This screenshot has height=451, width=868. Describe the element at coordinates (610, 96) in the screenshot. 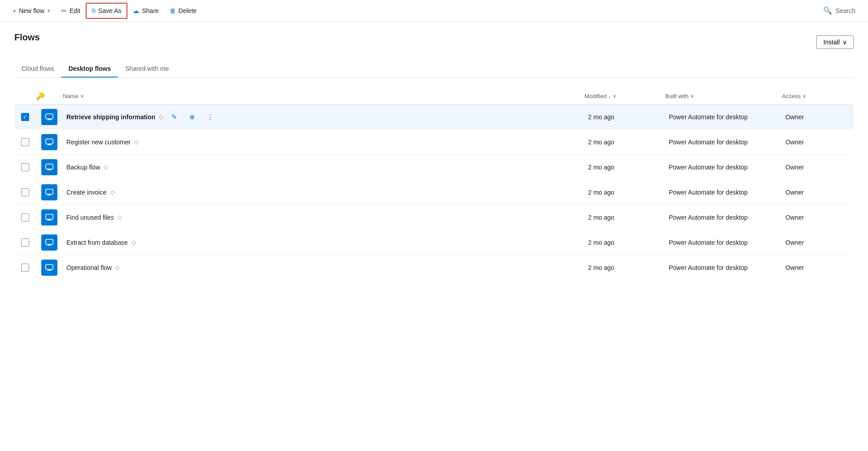

I see `modified-sort-icon: ↓` at that location.